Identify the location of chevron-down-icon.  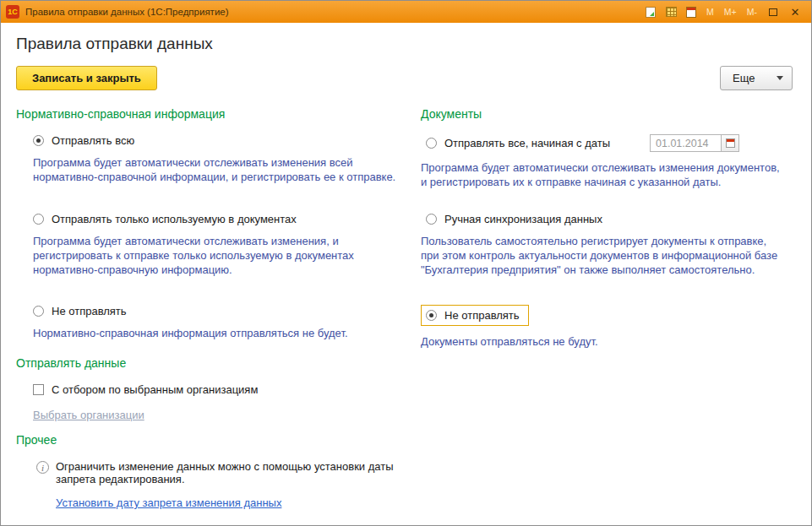
(780, 78).